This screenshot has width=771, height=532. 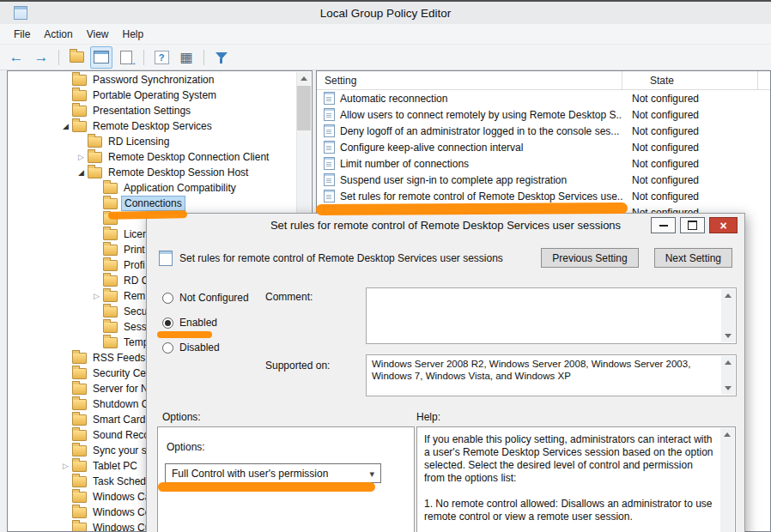 I want to click on window-titlebar: Local Group Policy Editor, so click(x=386, y=13).